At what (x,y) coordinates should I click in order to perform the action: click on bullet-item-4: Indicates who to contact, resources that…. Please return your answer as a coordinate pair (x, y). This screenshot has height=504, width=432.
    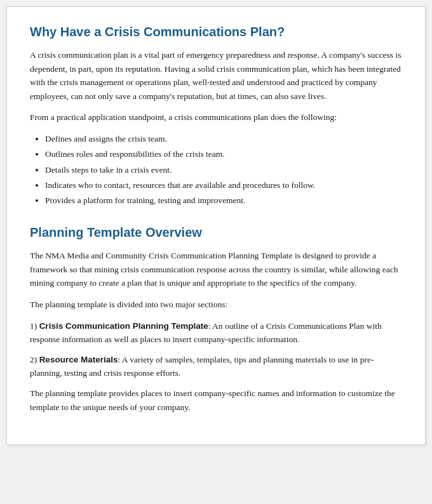
    Looking at the image, I should click on (224, 185).